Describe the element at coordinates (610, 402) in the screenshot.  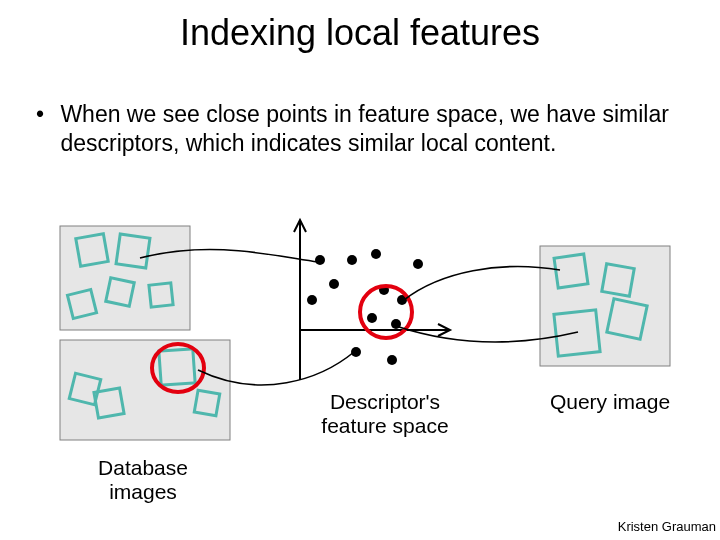
I see `query-image-label: Query image` at that location.